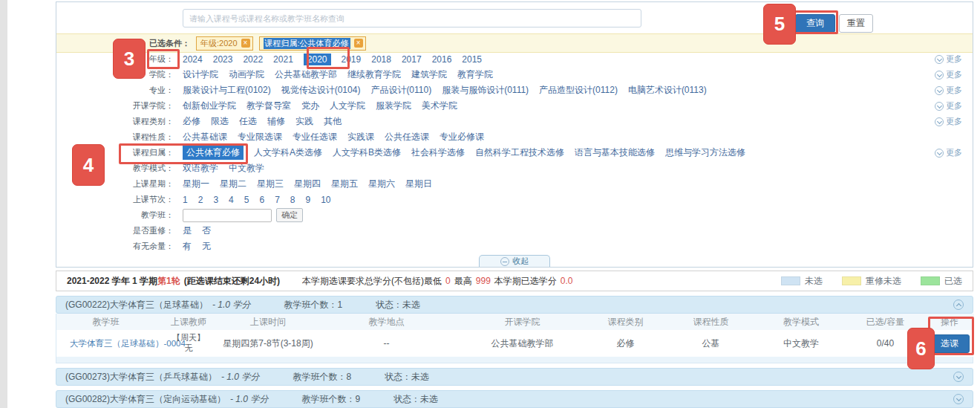 This screenshot has height=408, width=980. Describe the element at coordinates (193, 59) in the screenshot. I see `filter-option: 2024` at that location.